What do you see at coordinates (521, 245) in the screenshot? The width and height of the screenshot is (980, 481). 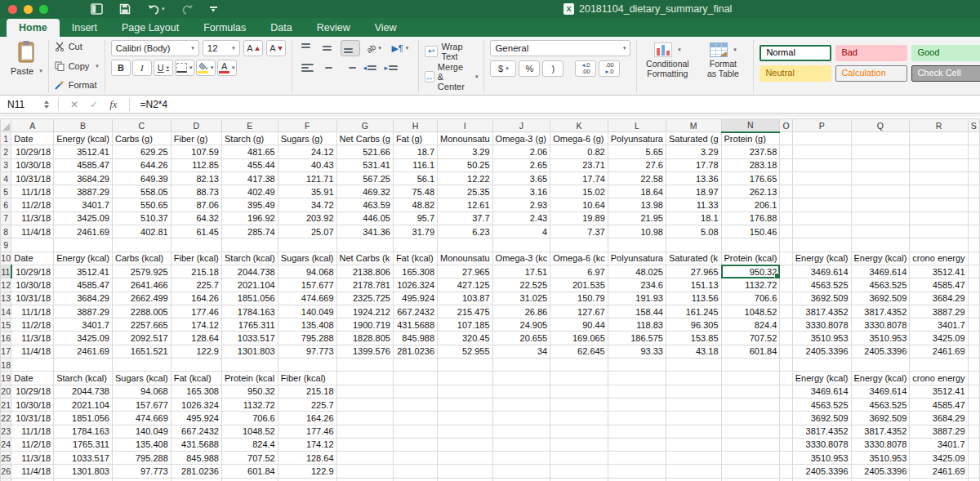 I see `cell-J9` at bounding box center [521, 245].